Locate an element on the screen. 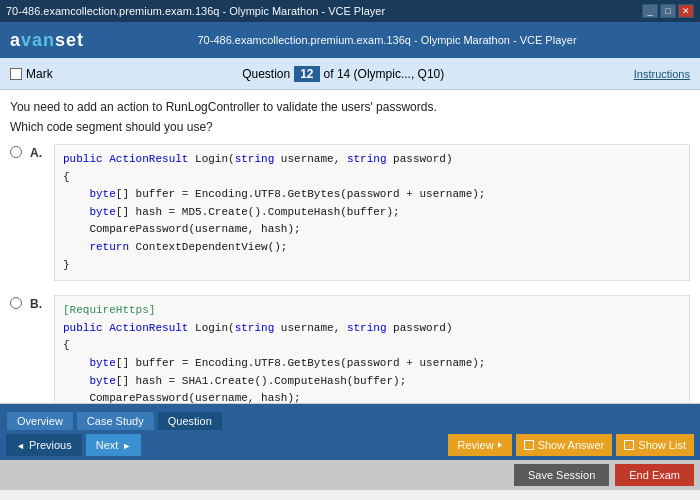  header-title: 70-486.examcollection.premium.exam.136q … is located at coordinates (387, 40).